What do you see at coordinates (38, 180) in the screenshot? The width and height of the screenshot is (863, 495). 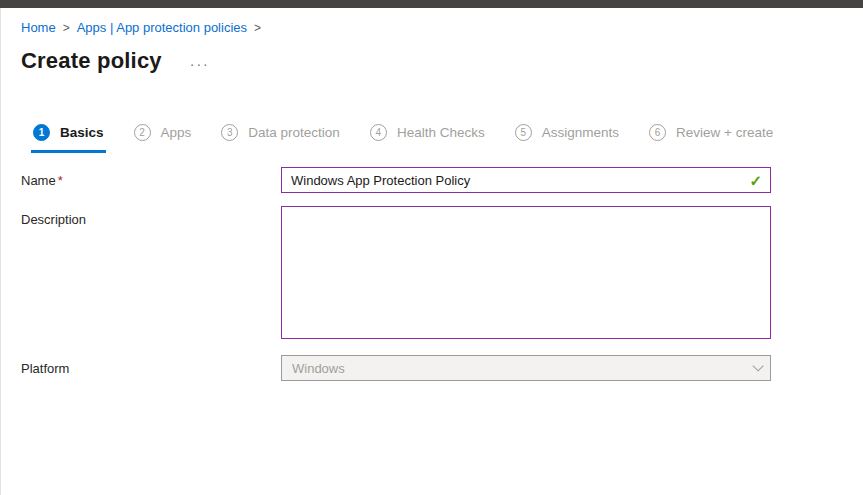 I see `name-label-text: Name` at bounding box center [38, 180].